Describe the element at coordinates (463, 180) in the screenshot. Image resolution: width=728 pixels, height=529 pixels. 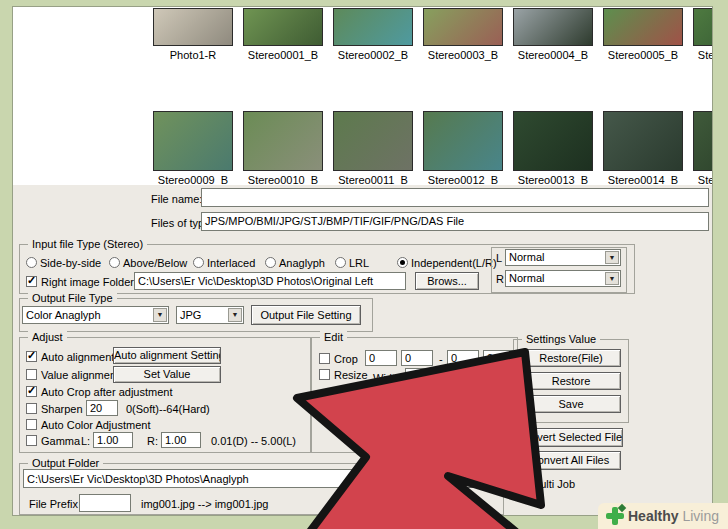
I see `thumbnail-label: Stereo0012_B` at that location.